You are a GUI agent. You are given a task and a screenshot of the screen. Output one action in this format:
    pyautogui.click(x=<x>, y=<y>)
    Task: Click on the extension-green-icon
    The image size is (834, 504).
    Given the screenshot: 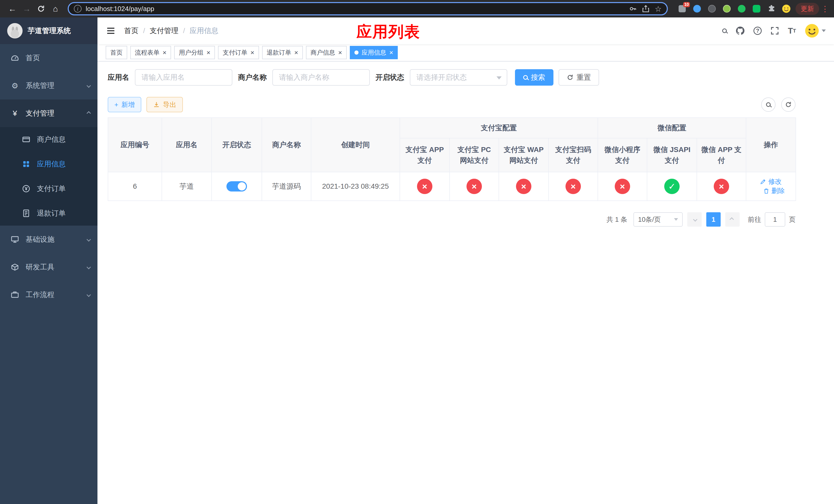 What is the action you would take?
    pyautogui.click(x=742, y=9)
    